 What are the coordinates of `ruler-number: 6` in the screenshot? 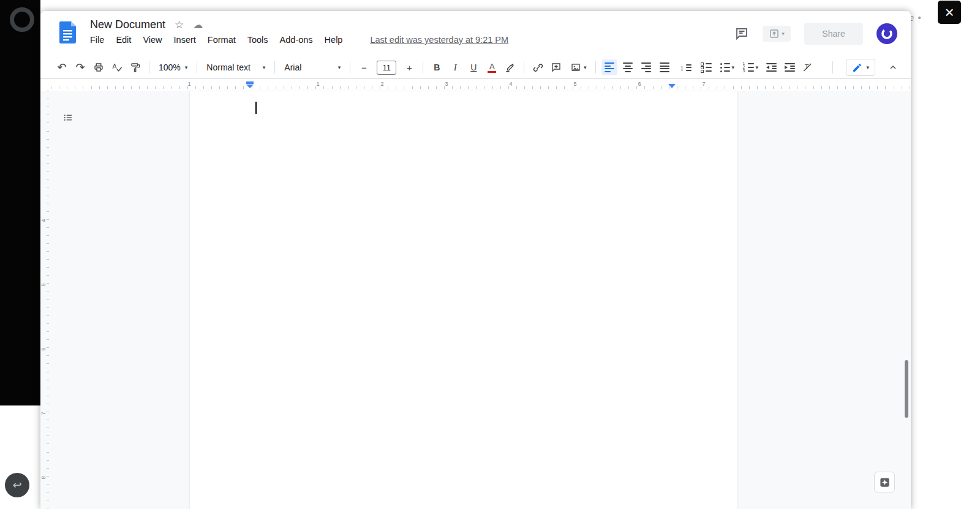 It's located at (639, 84).